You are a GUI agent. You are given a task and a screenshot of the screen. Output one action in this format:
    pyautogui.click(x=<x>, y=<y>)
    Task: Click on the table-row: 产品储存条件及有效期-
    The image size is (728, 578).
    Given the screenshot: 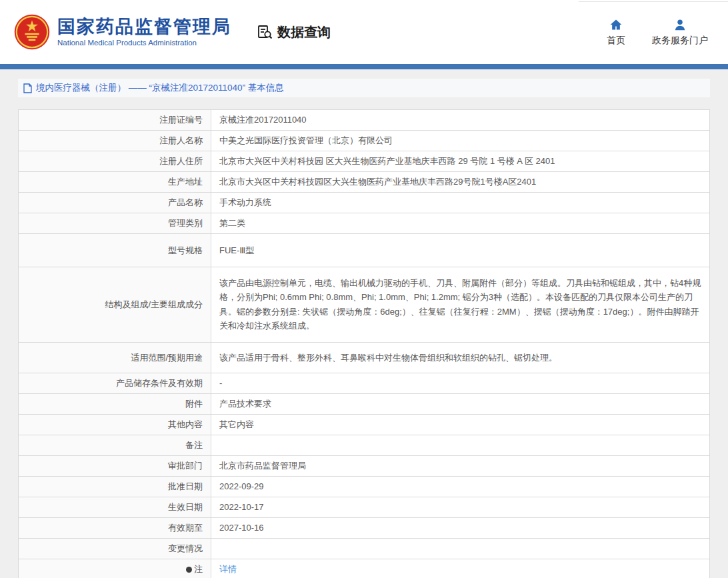 What is the action you would take?
    pyautogui.click(x=364, y=383)
    